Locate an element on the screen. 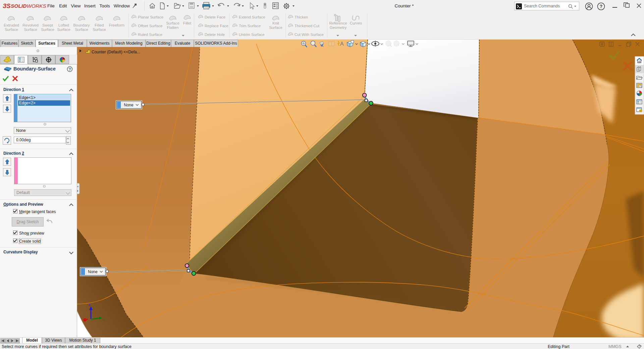 The width and height of the screenshot is (644, 349). svg-text: SOLIDWORKS is located at coordinates (29, 6).